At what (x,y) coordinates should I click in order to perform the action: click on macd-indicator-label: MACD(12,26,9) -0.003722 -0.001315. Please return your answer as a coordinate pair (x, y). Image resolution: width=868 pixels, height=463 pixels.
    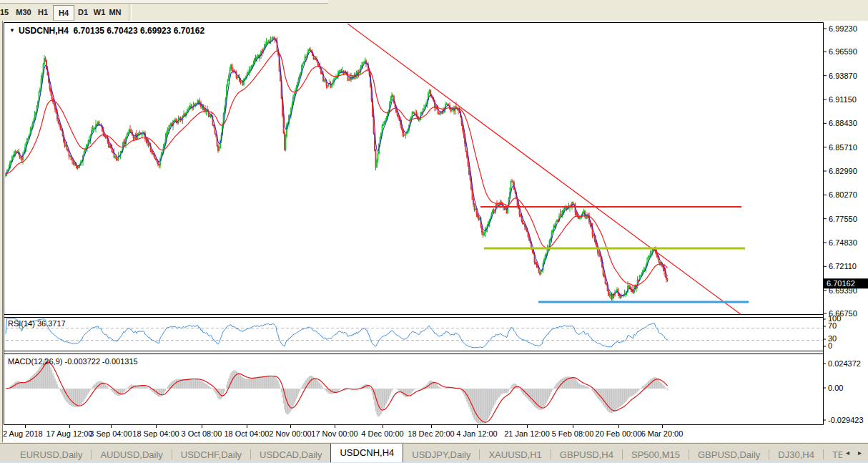
    Looking at the image, I should click on (73, 361).